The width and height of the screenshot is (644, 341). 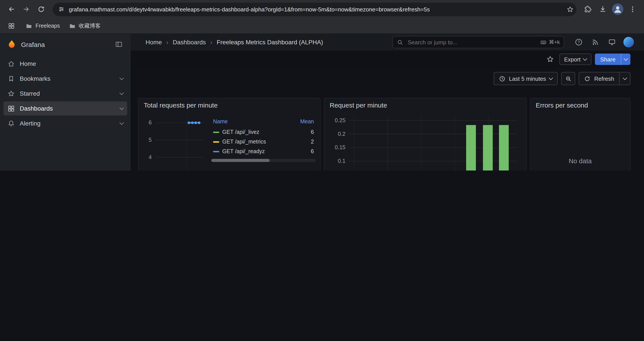 What do you see at coordinates (572, 59) in the screenshot?
I see `export-label: Export` at bounding box center [572, 59].